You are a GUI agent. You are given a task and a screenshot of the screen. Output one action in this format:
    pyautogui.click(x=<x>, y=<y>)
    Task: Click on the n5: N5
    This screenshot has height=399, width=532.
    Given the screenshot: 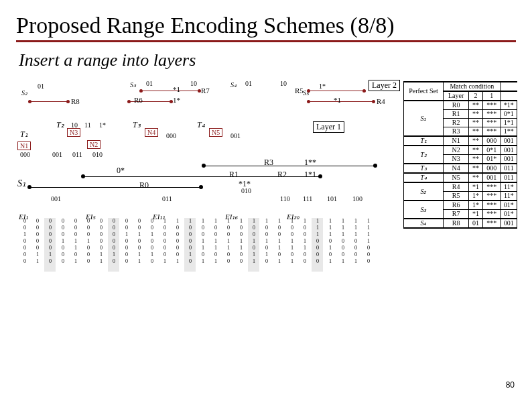 What is the action you would take?
    pyautogui.click(x=216, y=133)
    